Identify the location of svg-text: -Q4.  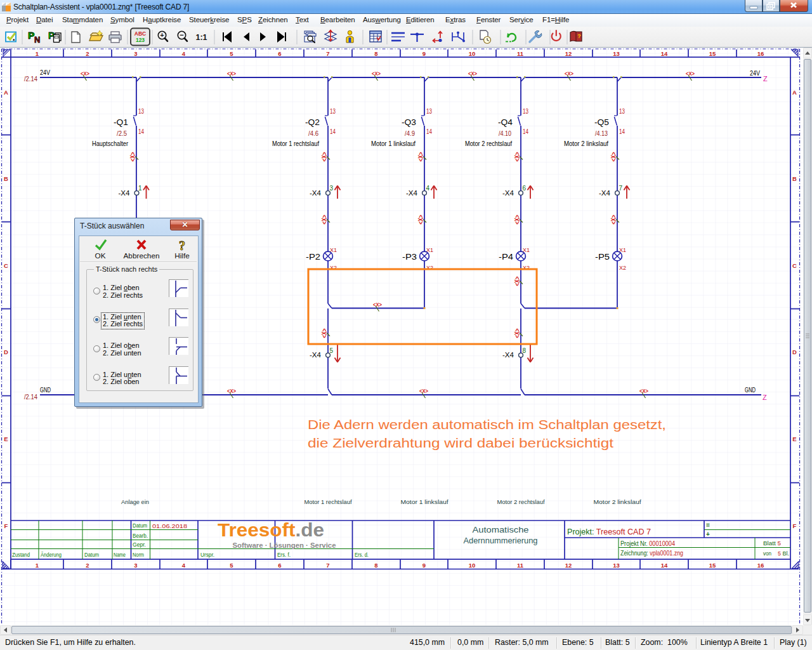
(505, 123).